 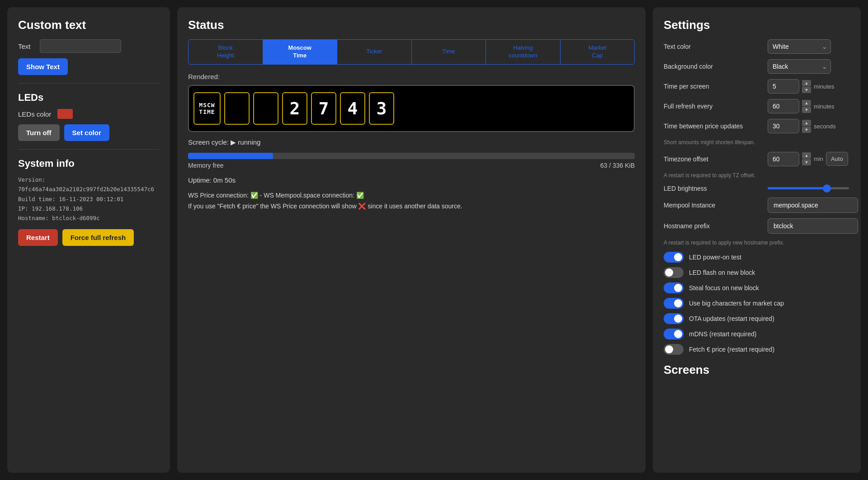 What do you see at coordinates (89, 238) in the screenshot?
I see `system-buttons: Restart Force full refresh` at bounding box center [89, 238].